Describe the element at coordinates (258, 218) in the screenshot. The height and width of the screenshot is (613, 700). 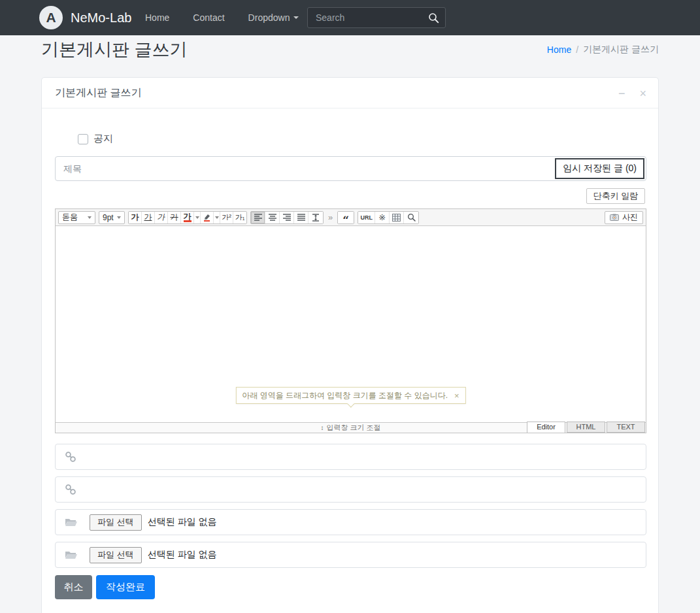
I see `align-left-button` at that location.